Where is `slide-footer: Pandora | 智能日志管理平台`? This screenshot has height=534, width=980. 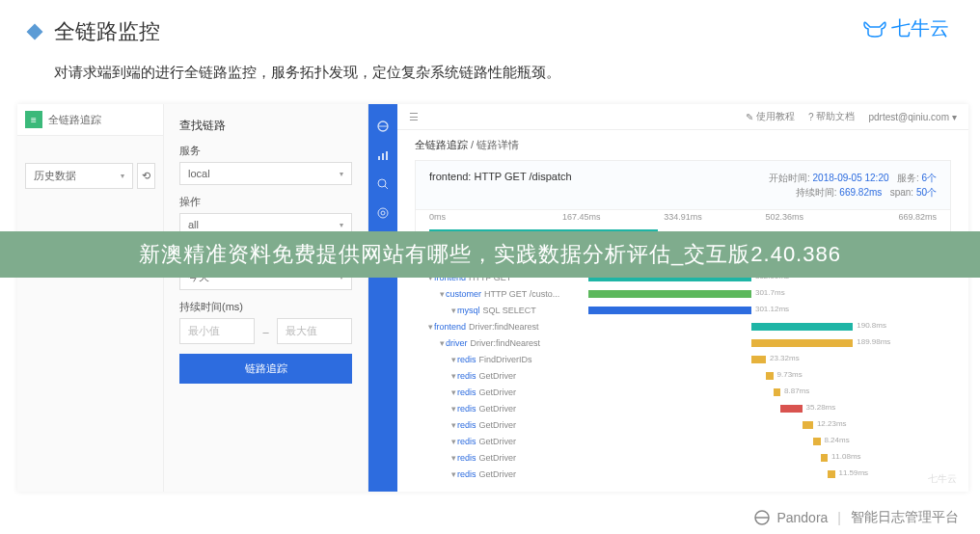 slide-footer: Pandora | 智能日志管理平台 is located at coordinates (857, 518).